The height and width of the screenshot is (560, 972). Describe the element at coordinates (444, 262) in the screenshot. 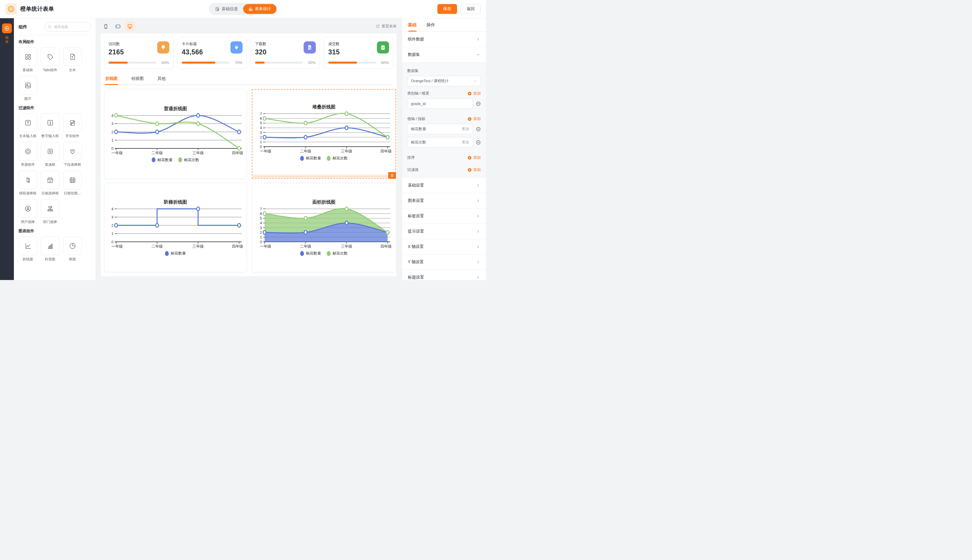

I see `settings-row-yaxis: Y 轴设置` at that location.